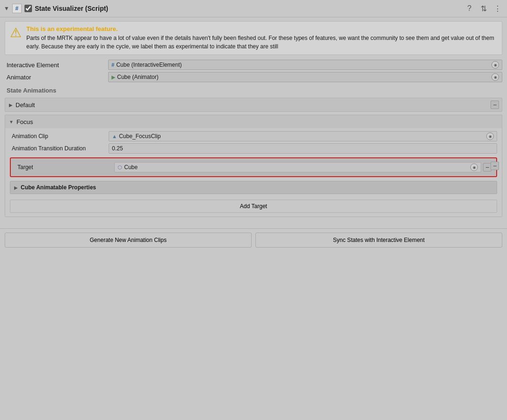 This screenshot has width=507, height=420. I want to click on animator-row: Animator ▶ Cube (Animator) ◉, so click(254, 77).